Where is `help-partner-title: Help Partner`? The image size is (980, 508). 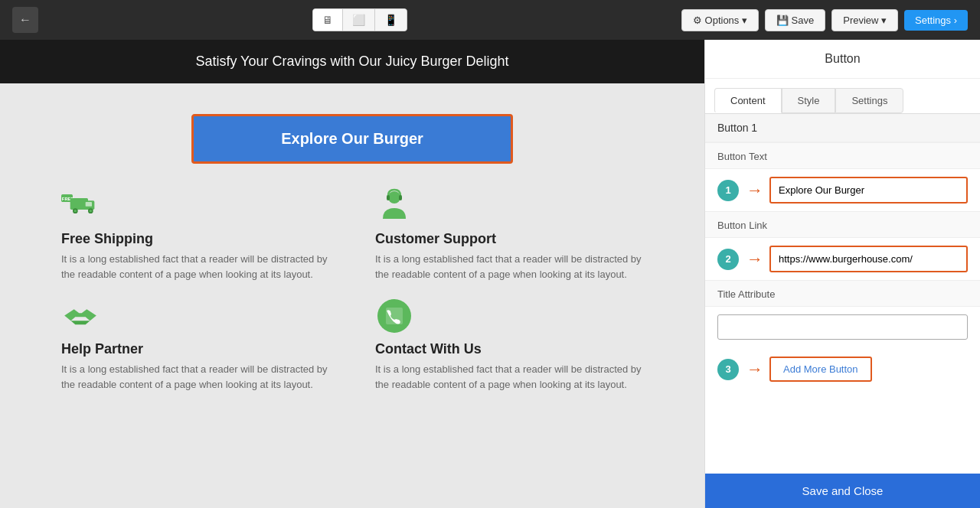 help-partner-title: Help Partner is located at coordinates (195, 349).